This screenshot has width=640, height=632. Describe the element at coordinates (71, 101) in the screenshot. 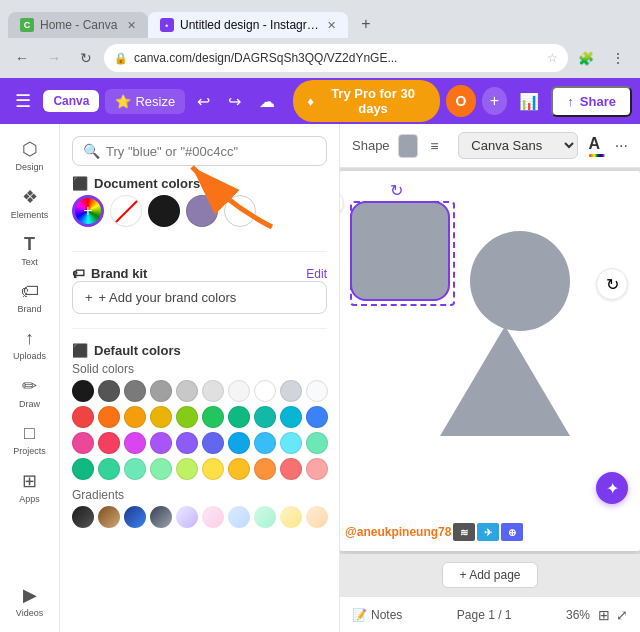

I see `canva-logo-button: Canva` at that location.